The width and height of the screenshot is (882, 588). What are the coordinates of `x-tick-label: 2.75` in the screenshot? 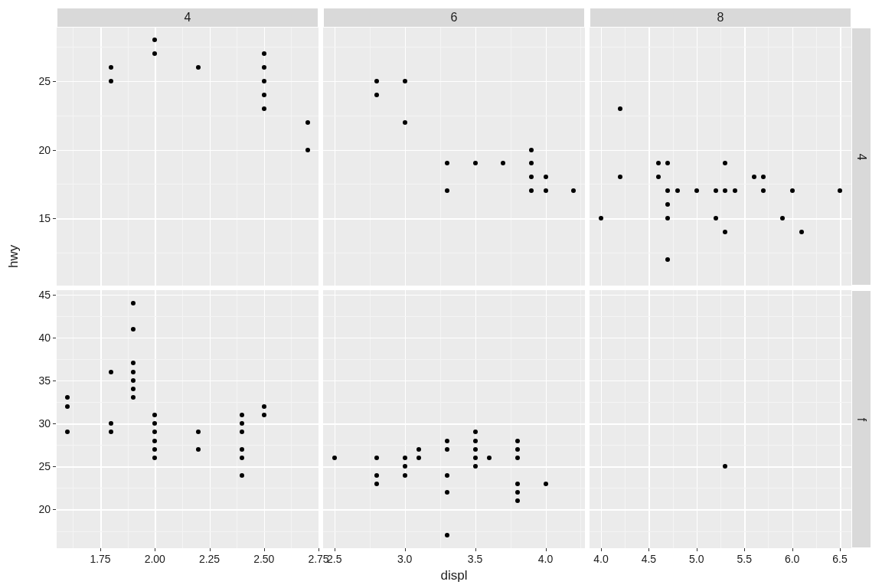 It's located at (318, 559).